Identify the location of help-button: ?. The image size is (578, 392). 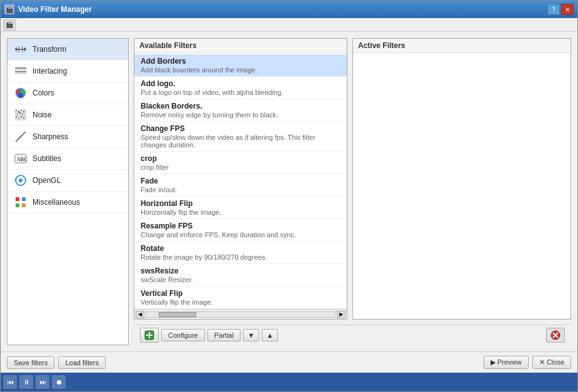
(554, 9).